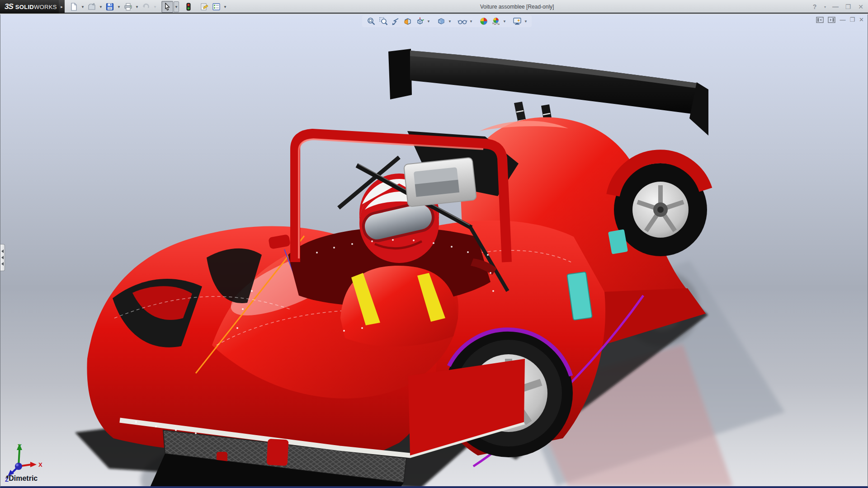 This screenshot has height=488, width=868. What do you see at coordinates (383, 21) in the screenshot?
I see `zoom-to-area-button` at bounding box center [383, 21].